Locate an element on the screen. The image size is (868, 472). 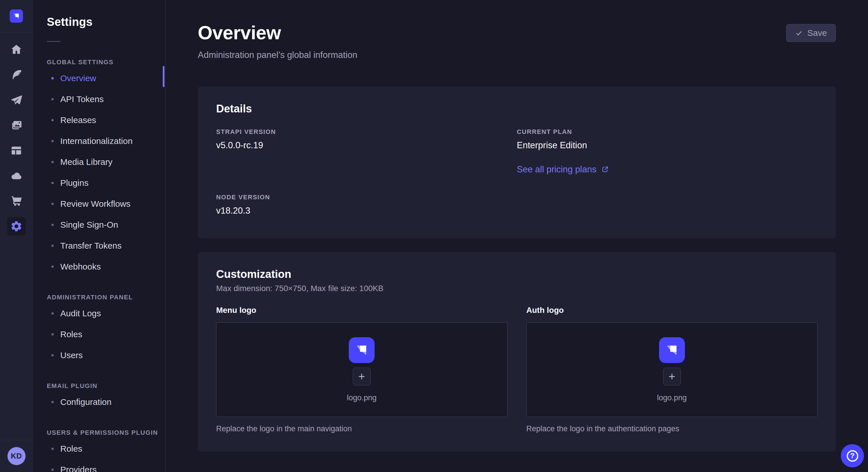
sidebar-item-email-configuration: Configuration is located at coordinates (106, 402).